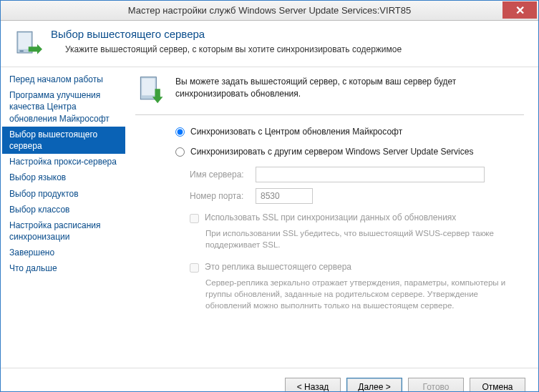 The image size is (539, 392). What do you see at coordinates (356, 268) in the screenshot?
I see `replica-checkbox-row: Это реплика вышестоящего сервера` at bounding box center [356, 268].